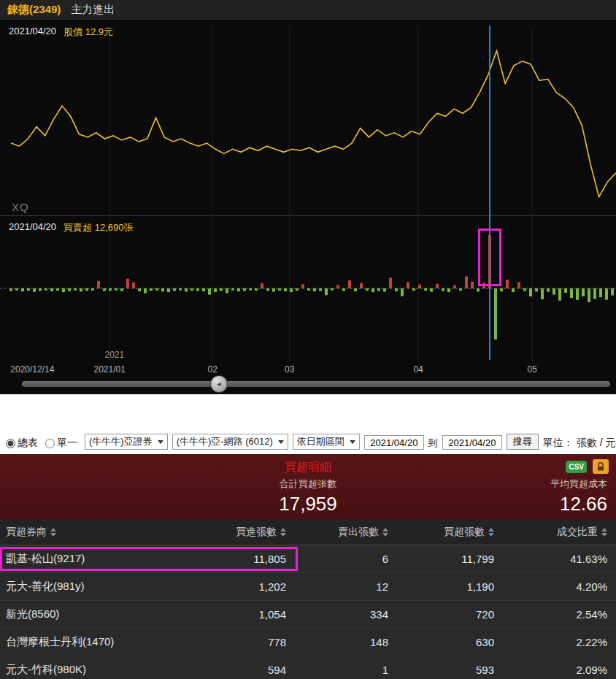  Describe the element at coordinates (61, 443) in the screenshot. I see `radio-single: 單一` at that location.